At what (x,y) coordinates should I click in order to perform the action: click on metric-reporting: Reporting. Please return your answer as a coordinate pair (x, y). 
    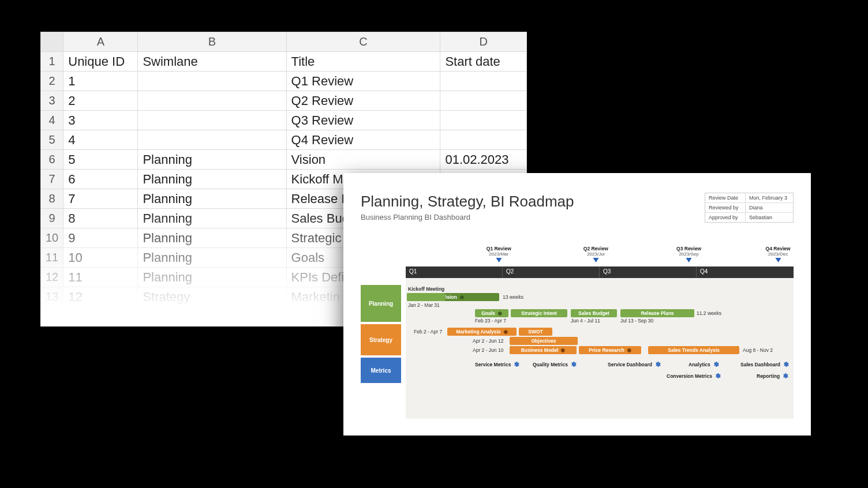
    Looking at the image, I should click on (772, 376).